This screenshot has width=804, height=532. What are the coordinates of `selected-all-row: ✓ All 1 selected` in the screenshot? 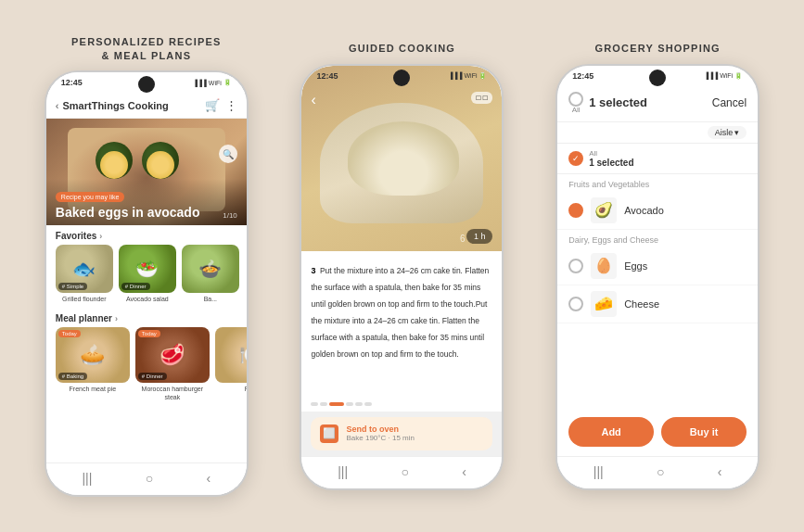 It's located at (657, 159).